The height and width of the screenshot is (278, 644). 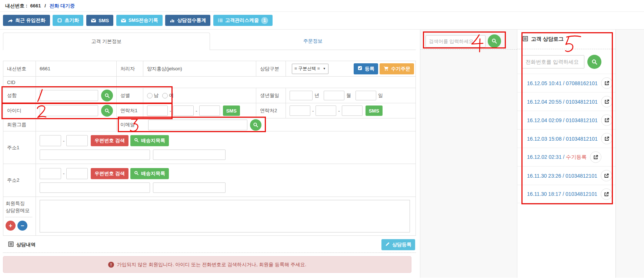 What do you see at coordinates (350, 111) in the screenshot?
I see `phone2-cell: - - SMS` at bounding box center [350, 111].